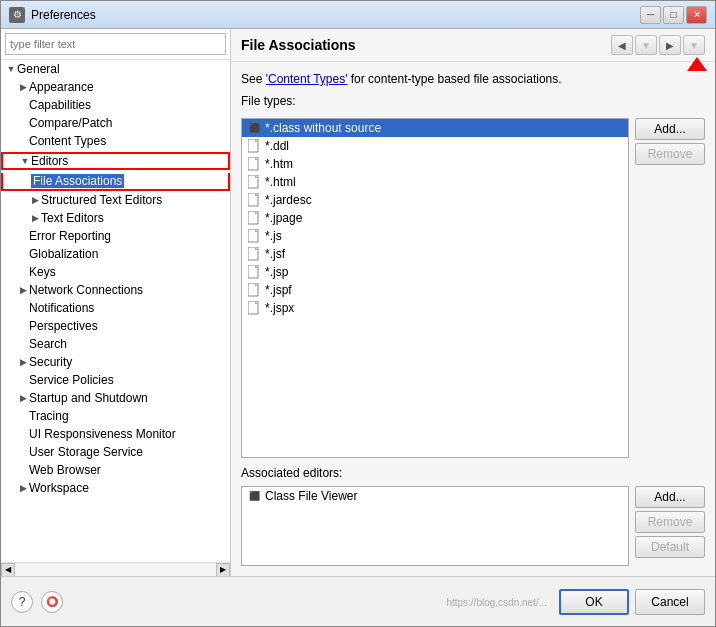  Describe the element at coordinates (116, 570) in the screenshot. I see `scroll-track-horizontal` at that location.